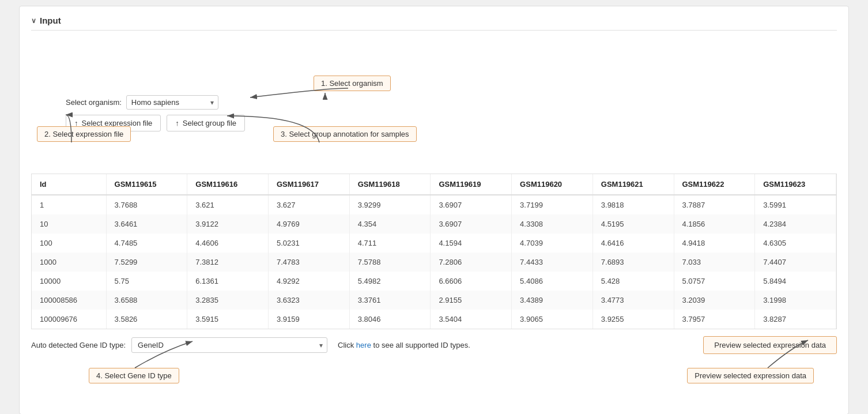 Image resolution: width=868 pixels, height=414 pixels. Describe the element at coordinates (715, 185) in the screenshot. I see `table-column-header: GSM119622` at that location.